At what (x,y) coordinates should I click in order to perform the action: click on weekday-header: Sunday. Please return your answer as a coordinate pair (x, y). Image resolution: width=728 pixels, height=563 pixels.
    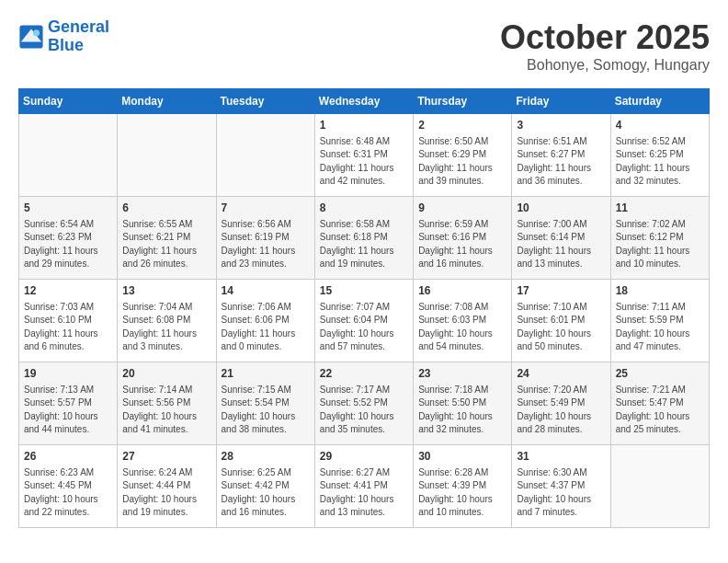
    Looking at the image, I should click on (68, 101).